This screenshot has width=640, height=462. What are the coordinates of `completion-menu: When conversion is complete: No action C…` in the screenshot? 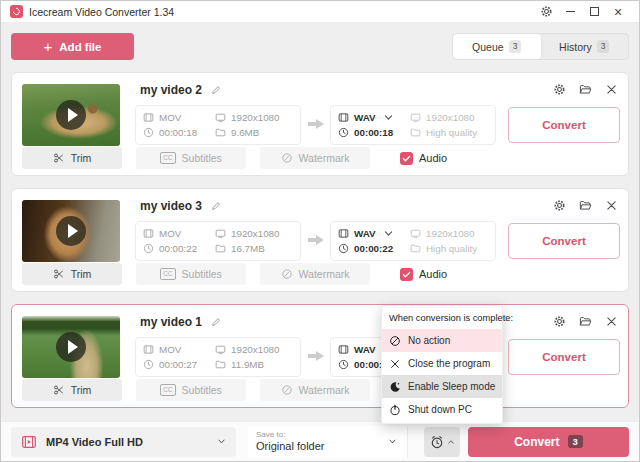 It's located at (442, 364).